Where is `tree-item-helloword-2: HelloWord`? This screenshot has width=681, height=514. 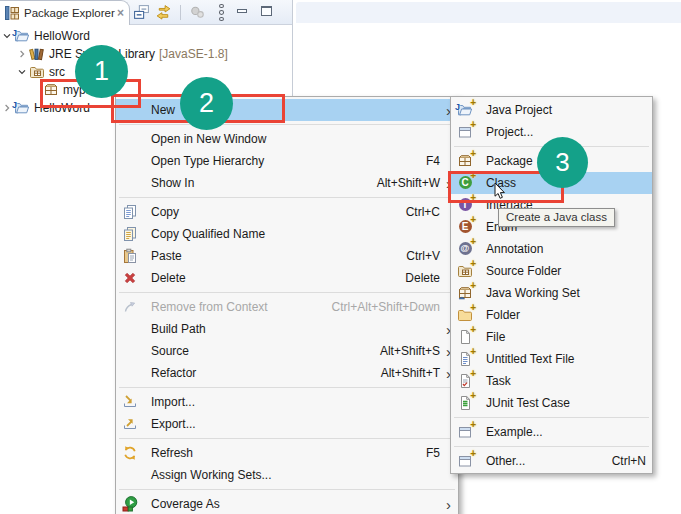 tree-item-helloword-2: HelloWord is located at coordinates (46, 108).